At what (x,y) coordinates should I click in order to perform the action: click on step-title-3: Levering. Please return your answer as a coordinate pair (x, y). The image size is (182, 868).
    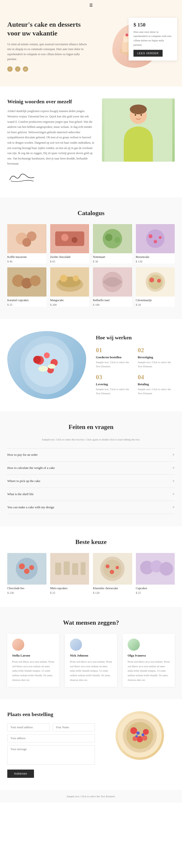
    Looking at the image, I should click on (114, 384).